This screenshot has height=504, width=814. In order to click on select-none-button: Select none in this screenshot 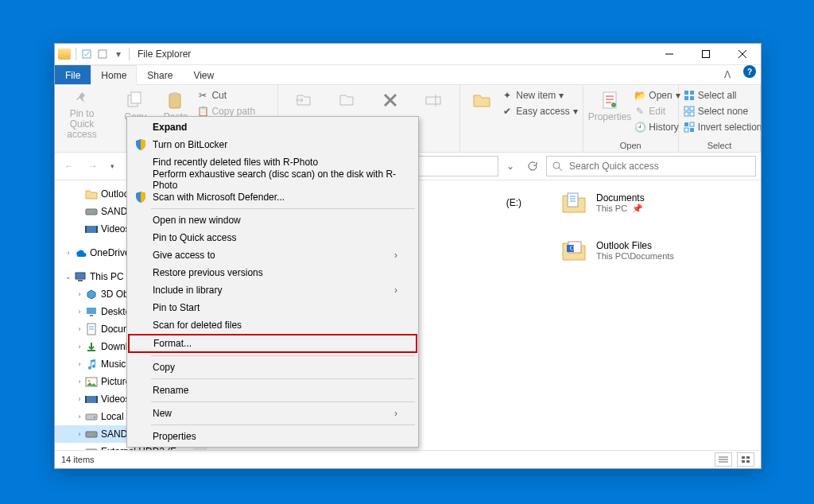, I will do `click(722, 111)`.